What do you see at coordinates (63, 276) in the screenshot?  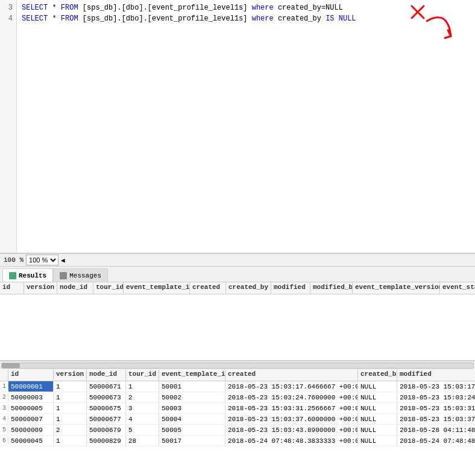 I see `messages-icon` at bounding box center [63, 276].